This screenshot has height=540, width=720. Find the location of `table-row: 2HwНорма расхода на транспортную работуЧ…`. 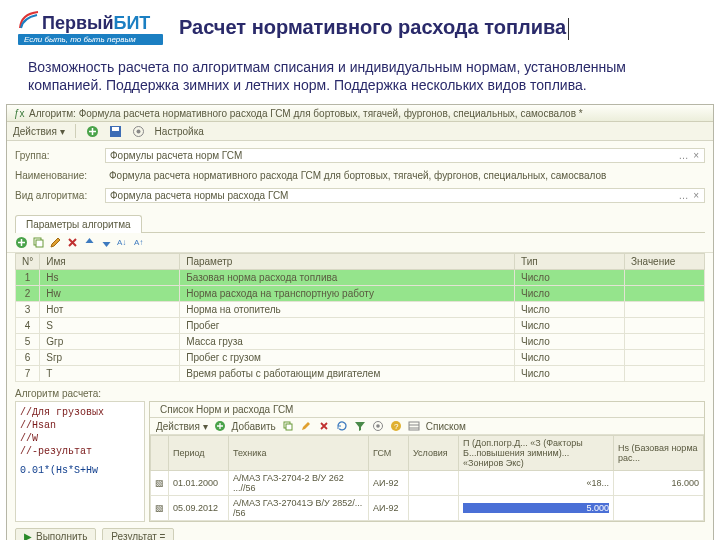

table-row: 2HwНорма расхода на транспортную работуЧ… is located at coordinates (360, 294).